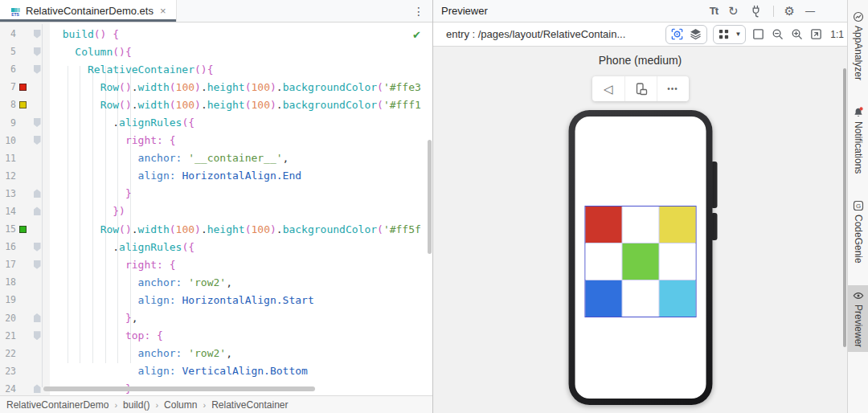 The height and width of the screenshot is (413, 868). I want to click on editor-horizontal-scrollbar, so click(179, 389).